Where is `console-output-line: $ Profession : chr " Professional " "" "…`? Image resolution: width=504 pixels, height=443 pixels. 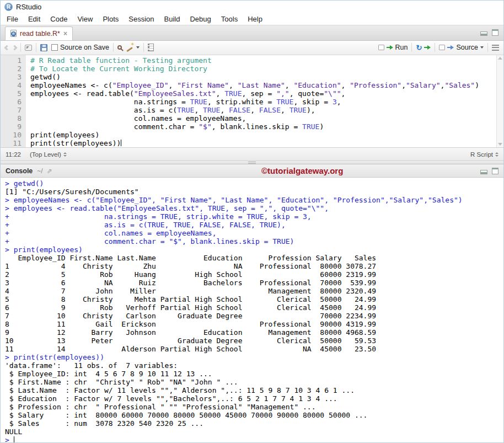 console-output-line: $ Profession : chr " Professional " "" "… is located at coordinates (254, 407).